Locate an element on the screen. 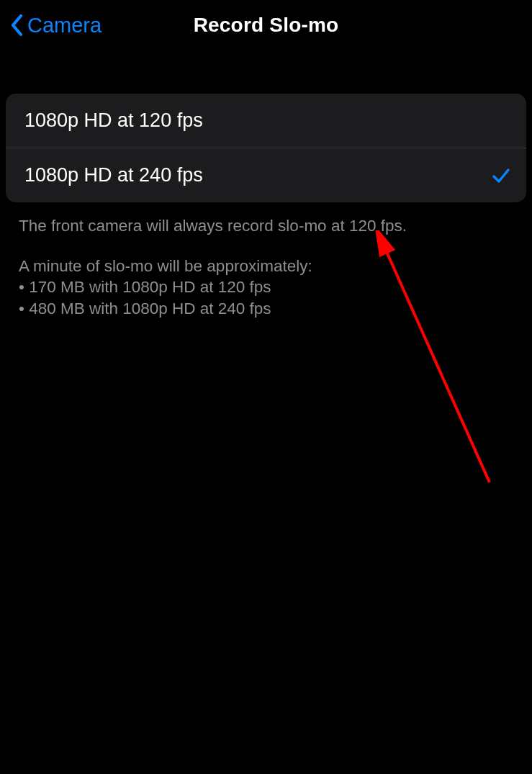 Image resolution: width=532 pixels, height=774 pixels. footer-bullet: • 170 MB with 1080p HD at 120 fps is located at coordinates (266, 287).